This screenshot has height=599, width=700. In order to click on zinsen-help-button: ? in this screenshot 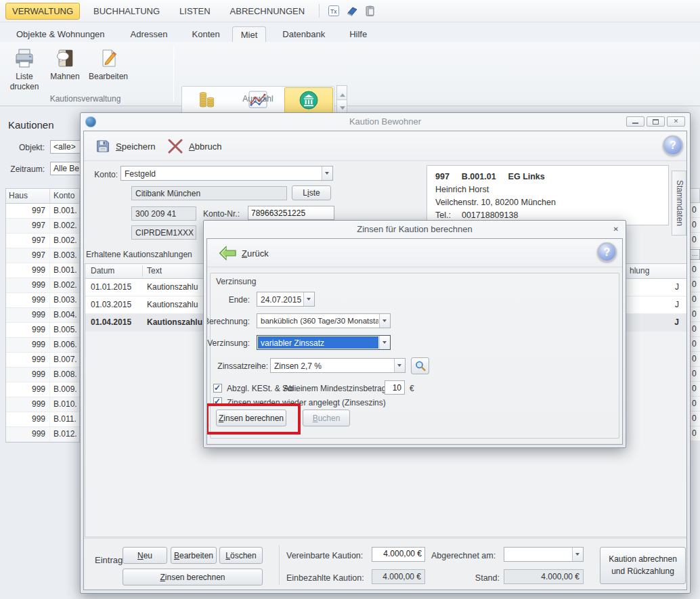, I will do `click(607, 252)`.